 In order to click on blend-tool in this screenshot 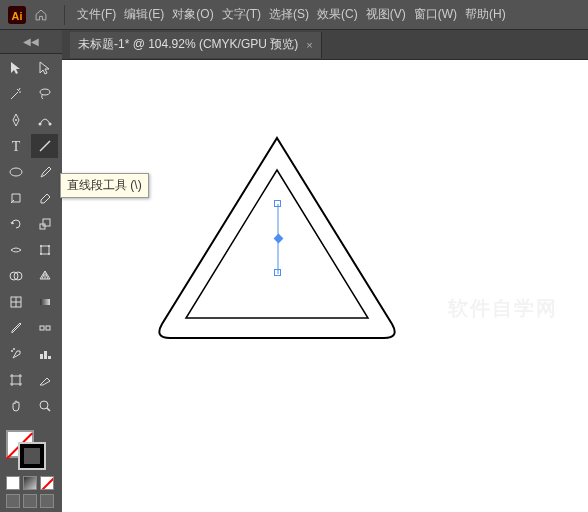, I will do `click(44, 328)`.